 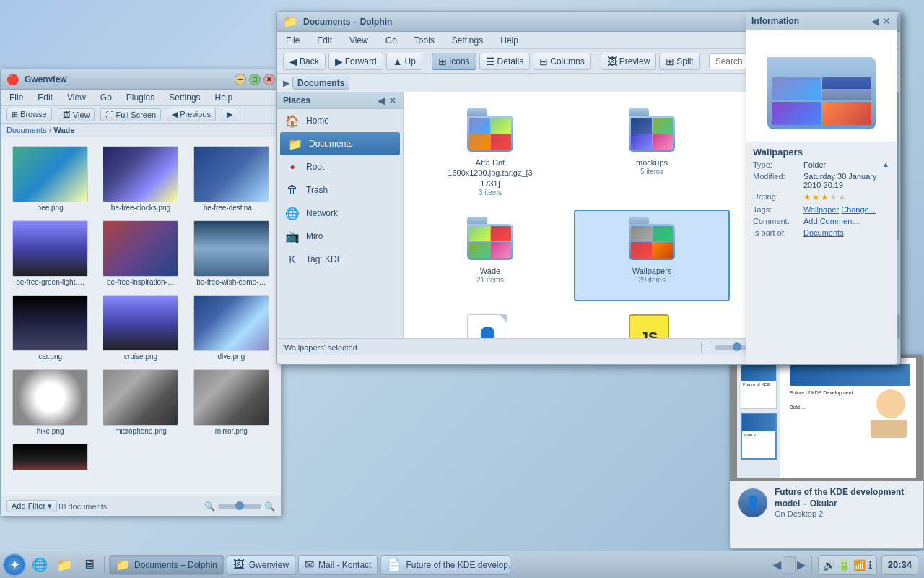 What do you see at coordinates (166, 565) in the screenshot?
I see `taskbar-task-dolphin: 📁 Documents – Dolphin` at bounding box center [166, 565].